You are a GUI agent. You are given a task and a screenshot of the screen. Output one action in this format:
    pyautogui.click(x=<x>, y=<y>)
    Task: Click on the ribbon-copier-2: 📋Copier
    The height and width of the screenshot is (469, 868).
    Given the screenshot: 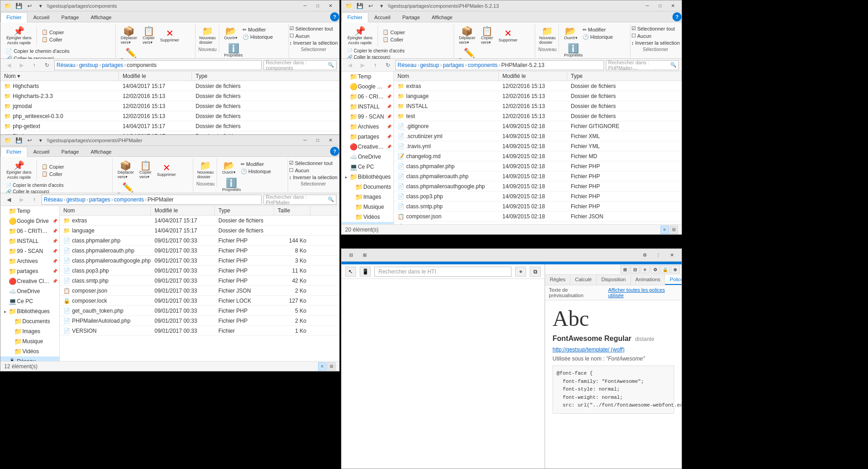 What is the action you would take?
    pyautogui.click(x=53, y=167)
    